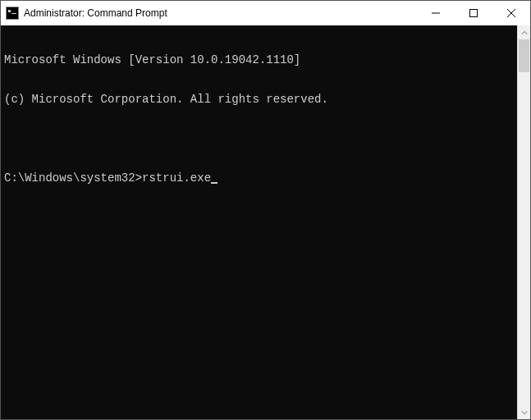 The width and height of the screenshot is (531, 420). I want to click on chevron-up-icon, so click(524, 33).